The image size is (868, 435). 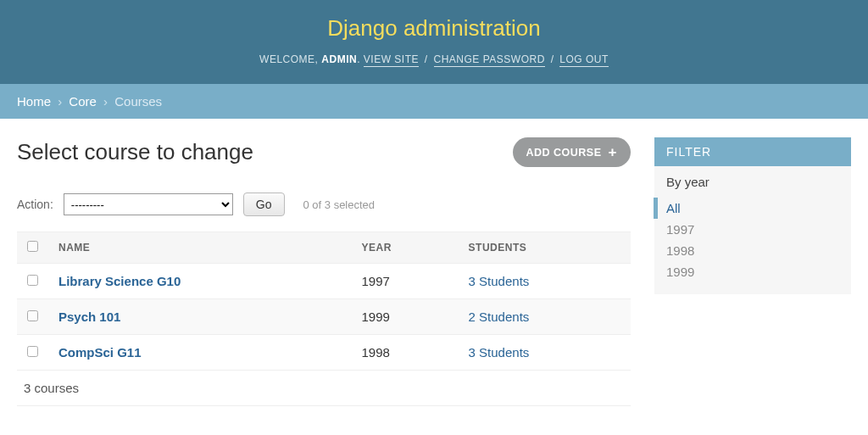 I want to click on site-title: Django administration, so click(x=434, y=29).